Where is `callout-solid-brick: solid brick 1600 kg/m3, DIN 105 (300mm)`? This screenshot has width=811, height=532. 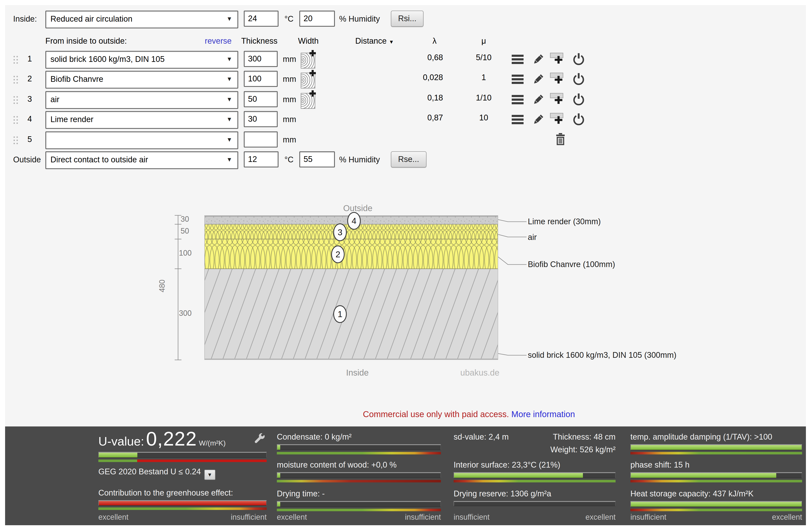 callout-solid-brick: solid brick 1600 kg/m3, DIN 105 (300mm) is located at coordinates (602, 355).